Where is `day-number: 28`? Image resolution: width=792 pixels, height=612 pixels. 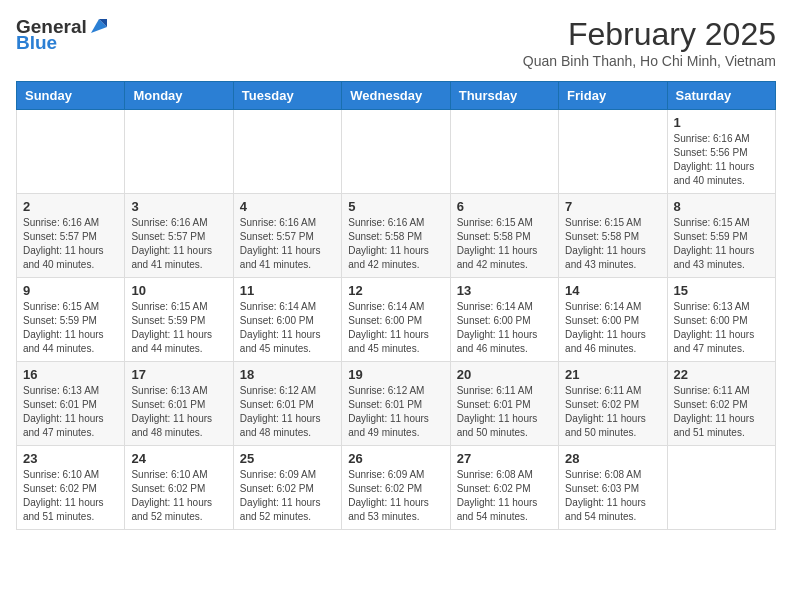
day-number: 28 is located at coordinates (612, 458).